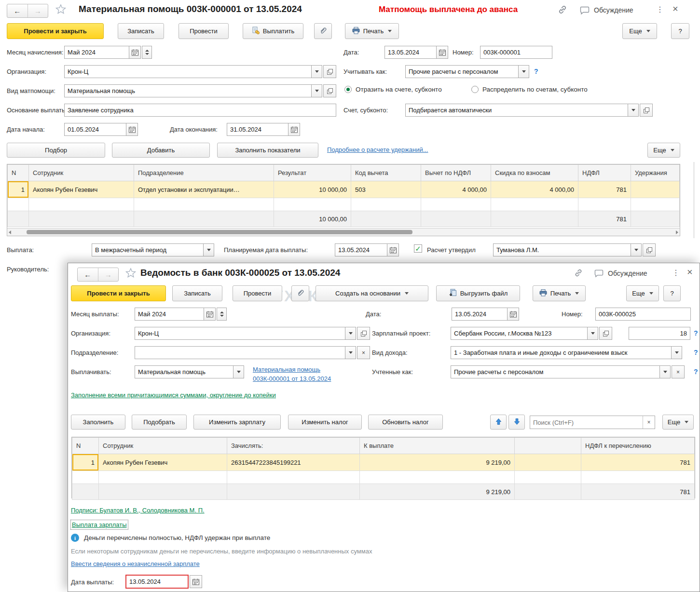 Image resolution: width=700 pixels, height=592 pixels. I want to click on salary-project-field: Сбербанк России, г.Москва №123, so click(519, 334).